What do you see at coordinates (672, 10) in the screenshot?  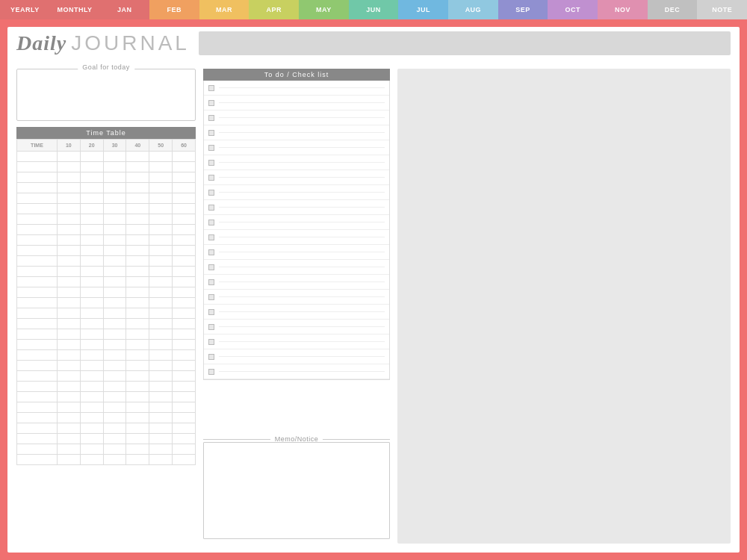 I see `nav-tab-dec: DEC` at bounding box center [672, 10].